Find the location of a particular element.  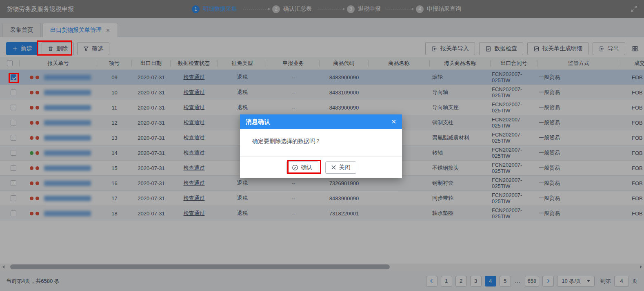

dialog-header: 消息确认 ✕ is located at coordinates (321, 122).